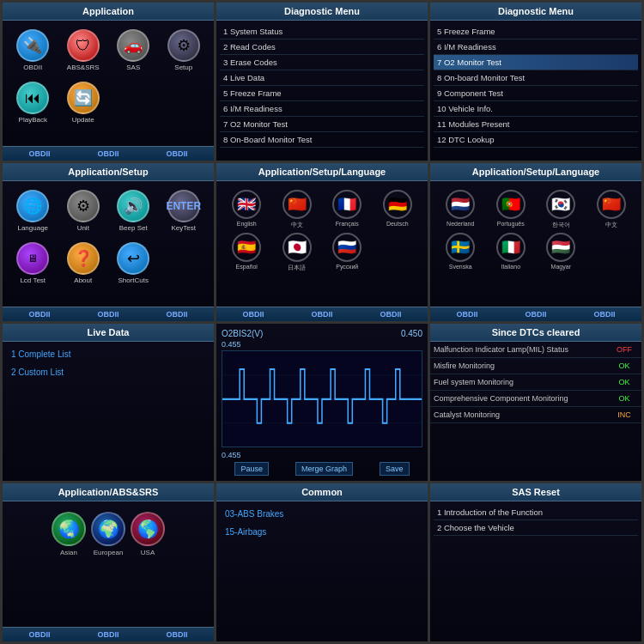 Image resolution: width=644 pixels, height=644 pixels. I want to click on menu-item-2: 2 Read Codes, so click(322, 47).